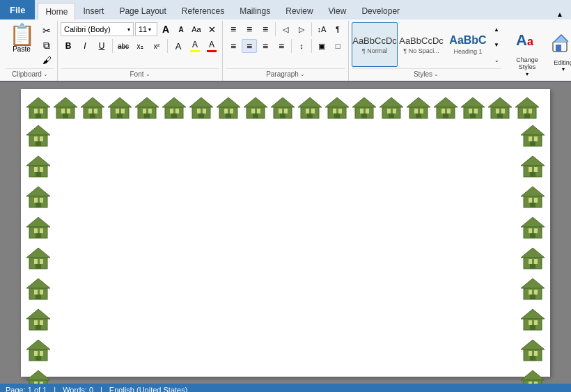 Image resolution: width=571 pixels, height=392 pixels. What do you see at coordinates (527, 42) in the screenshot?
I see `change-styles-icon: A a` at bounding box center [527, 42].